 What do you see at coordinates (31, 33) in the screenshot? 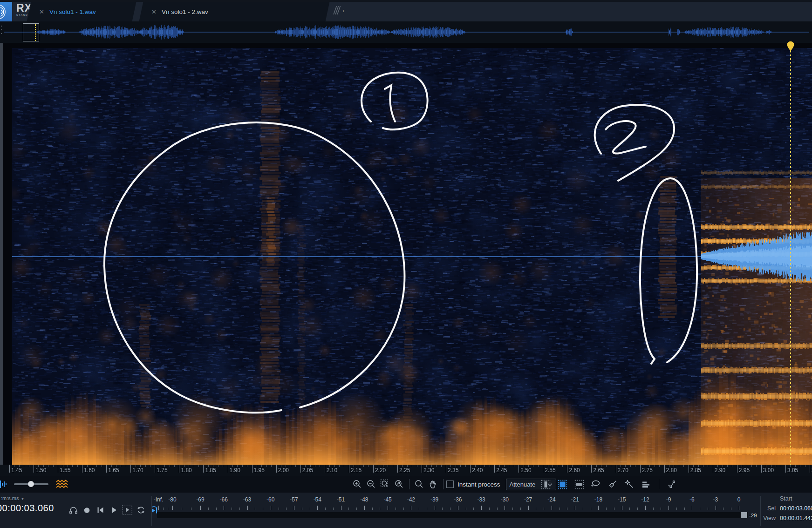
I see `view-range-box` at bounding box center [31, 33].